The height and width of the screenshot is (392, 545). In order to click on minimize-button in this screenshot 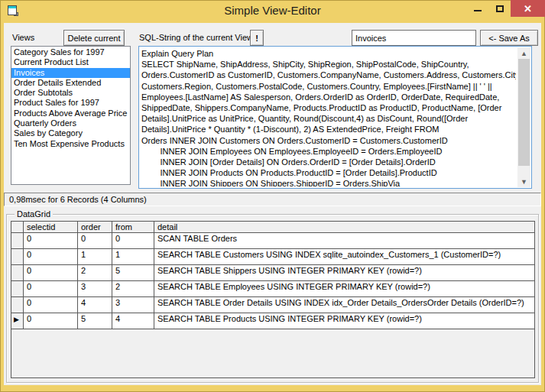, I will do `click(477, 8)`.